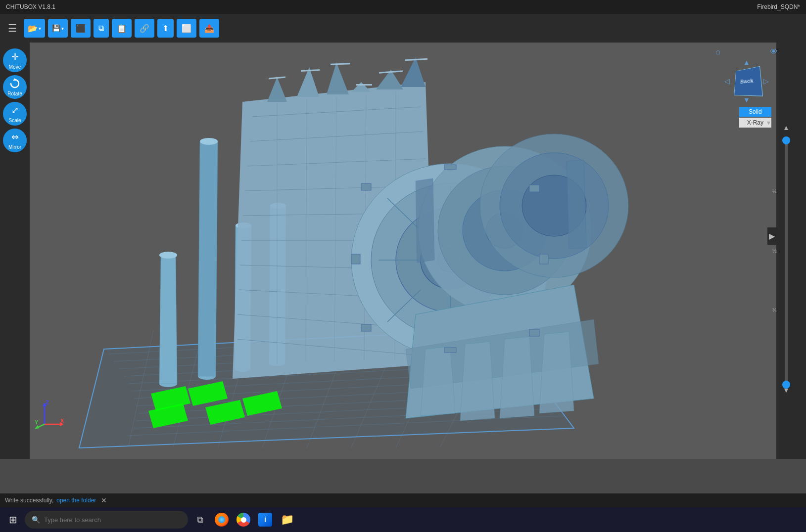 This screenshot has width=806, height=532. What do you see at coordinates (747, 100) in the screenshot?
I see `view-cube-down-arrow: ▼` at bounding box center [747, 100].